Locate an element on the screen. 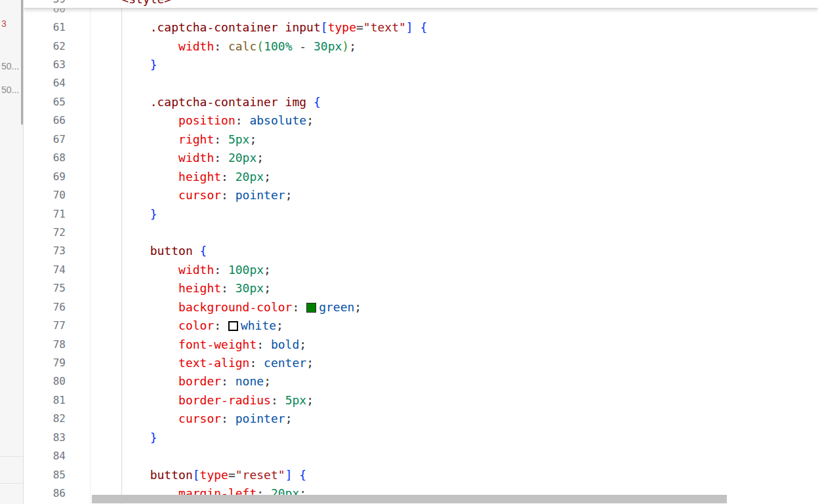 The image size is (818, 504). code-token: { is located at coordinates (424, 28).